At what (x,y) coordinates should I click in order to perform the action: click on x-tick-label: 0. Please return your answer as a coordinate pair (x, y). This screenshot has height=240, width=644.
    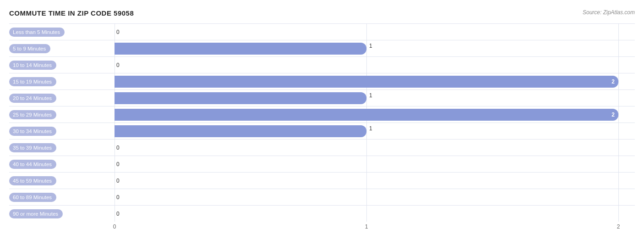
    Looking at the image, I should click on (115, 227).